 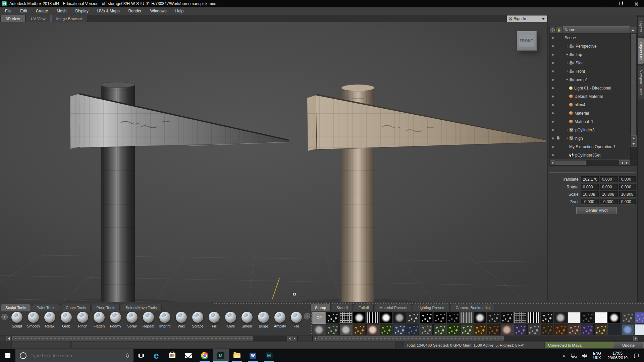 I want to click on tree-scroll-left-button2, so click(x=622, y=163).